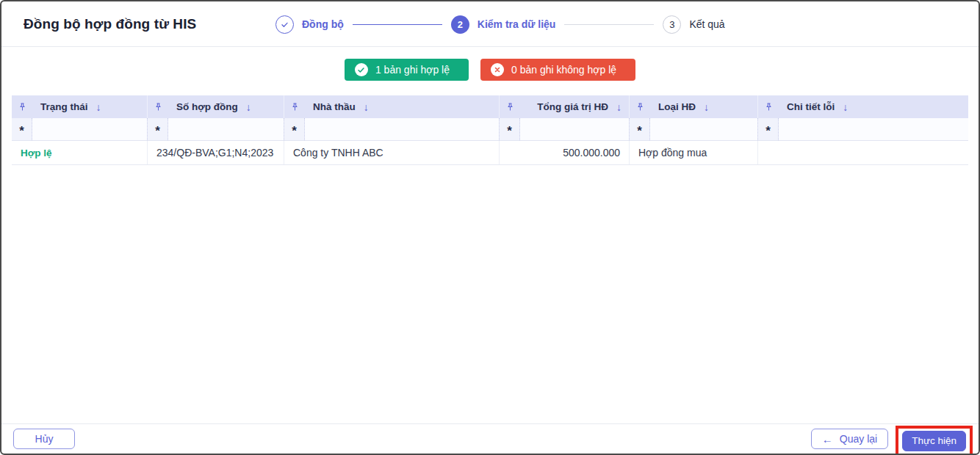 Image resolution: width=980 pixels, height=455 pixels. What do you see at coordinates (863, 153) in the screenshot?
I see `cell-error-detail` at bounding box center [863, 153].